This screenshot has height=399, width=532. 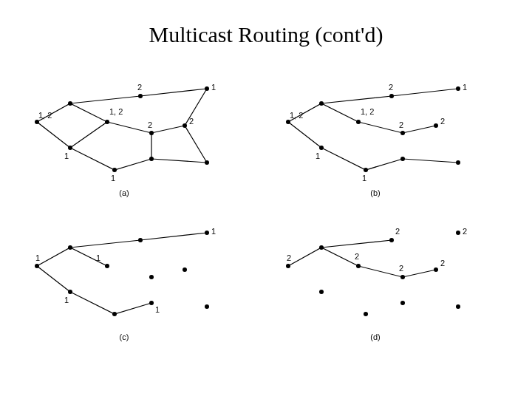 I want to click on panel-a: 1, 2 1, 2 1 2 1 2 2 1 (a), so click(x=126, y=140).